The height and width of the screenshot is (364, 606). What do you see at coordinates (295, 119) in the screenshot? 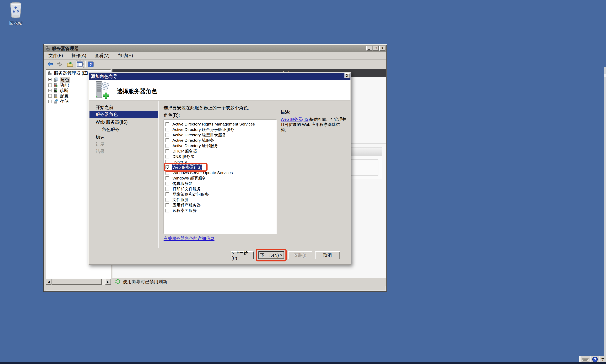
I see `description-link: Web 服务器(IIS)` at bounding box center [295, 119].